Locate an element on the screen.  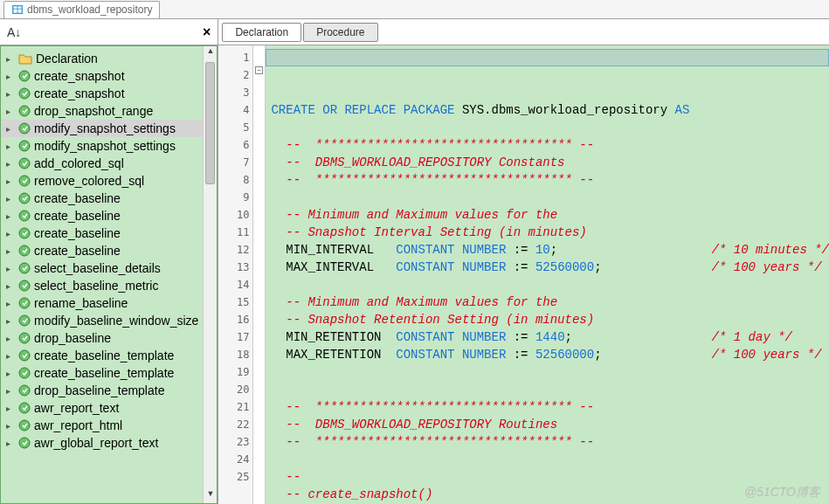
tree-item-drop_baseline_template: ▸drop_baseline_template is located at coordinates (108, 390).